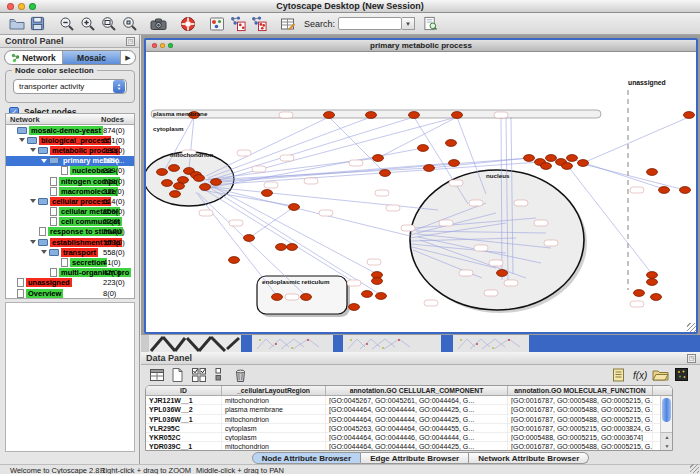 The image size is (700, 474). I want to click on scrollbar-thumb, so click(666, 410).